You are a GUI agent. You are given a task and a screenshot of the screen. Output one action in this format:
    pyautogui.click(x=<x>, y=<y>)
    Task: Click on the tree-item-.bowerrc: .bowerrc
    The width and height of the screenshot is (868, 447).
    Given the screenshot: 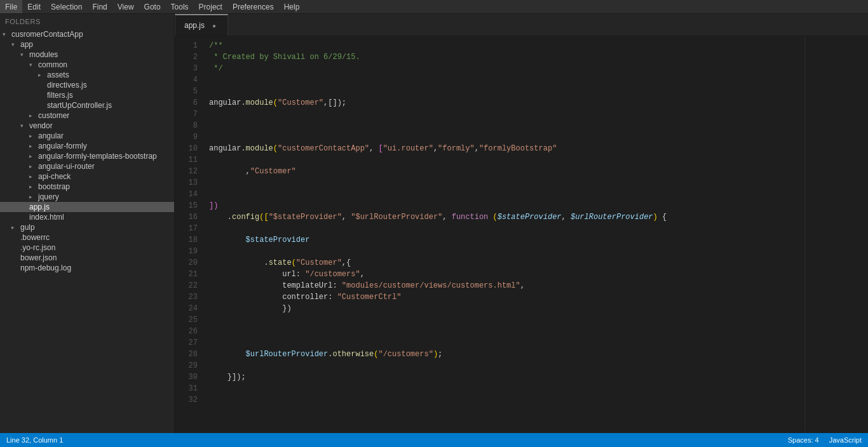 What is the action you would take?
    pyautogui.click(x=87, y=237)
    